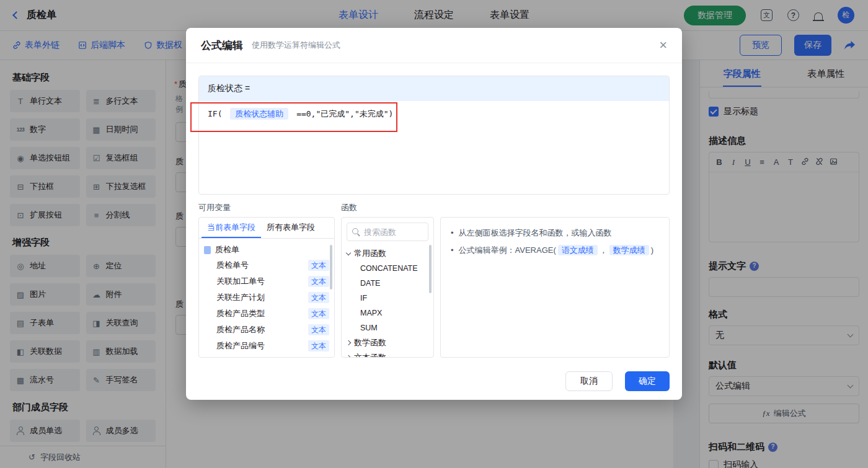 This screenshot has width=868, height=468. What do you see at coordinates (393, 232) in the screenshot?
I see `function-search-input` at bounding box center [393, 232].